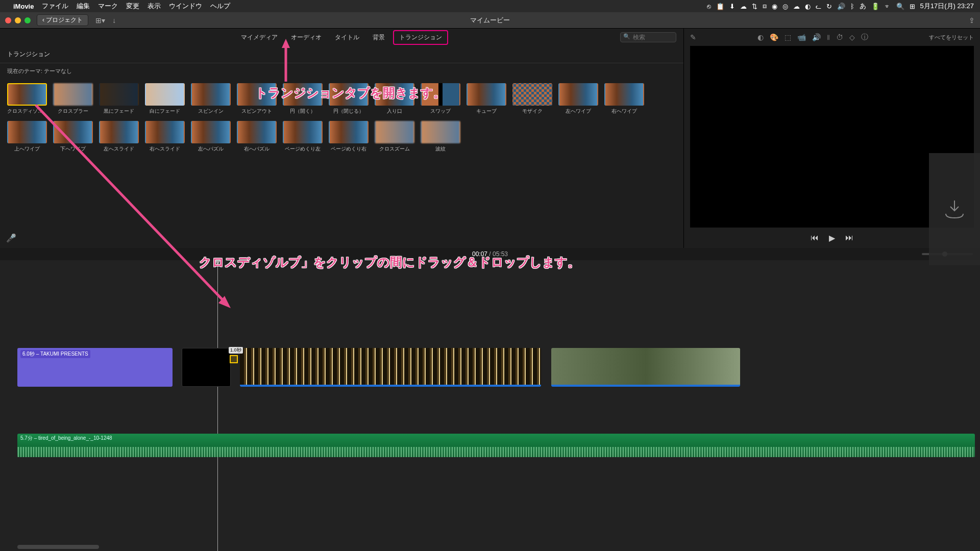  I want to click on transition-13: 右へワイプ, so click(624, 99).